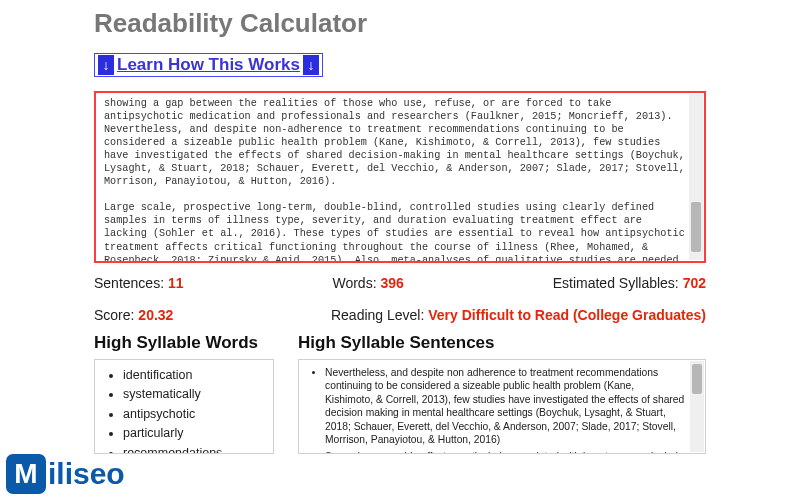 The image size is (800, 500). Describe the element at coordinates (189, 394) in the screenshot. I see `list-item: systematically` at that location.